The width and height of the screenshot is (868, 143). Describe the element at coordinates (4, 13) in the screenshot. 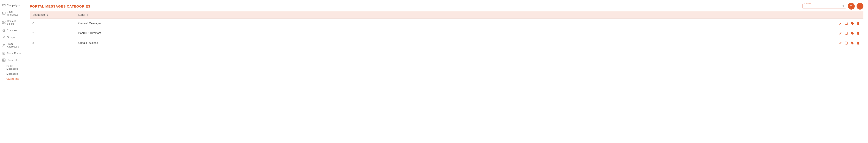

I see `email-templates-icon` at that location.